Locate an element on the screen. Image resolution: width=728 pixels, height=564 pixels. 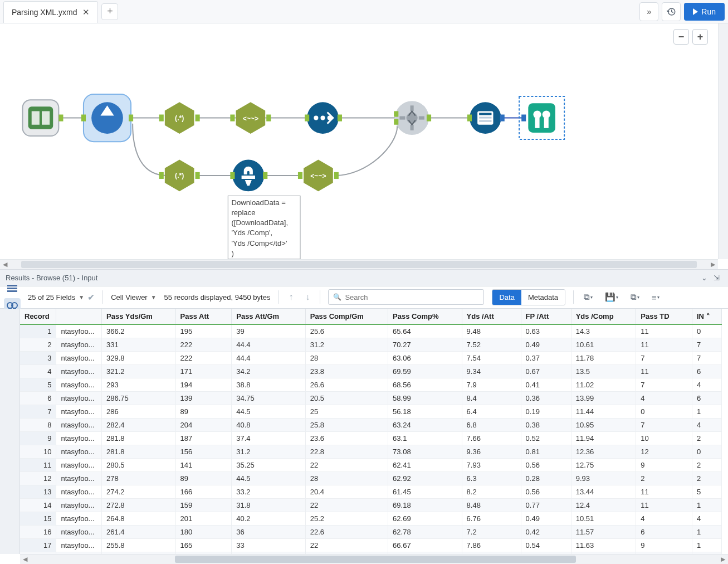
data-cell: 22.8 is located at coordinates (346, 451).